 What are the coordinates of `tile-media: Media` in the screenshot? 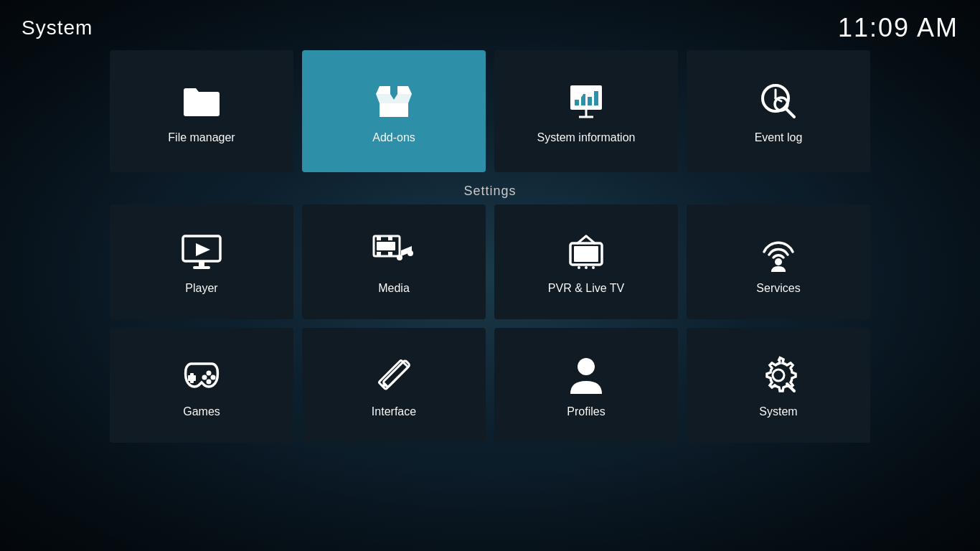 It's located at (394, 262).